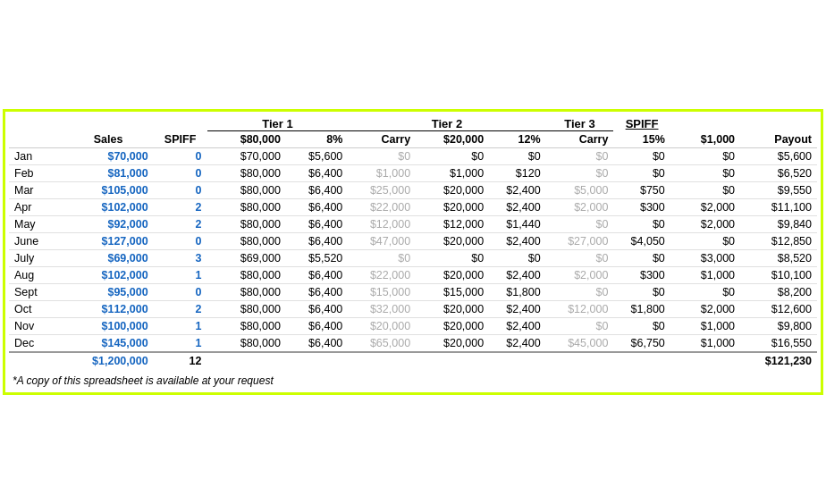 The height and width of the screenshot is (504, 826). I want to click on empty-header2, so click(705, 123).